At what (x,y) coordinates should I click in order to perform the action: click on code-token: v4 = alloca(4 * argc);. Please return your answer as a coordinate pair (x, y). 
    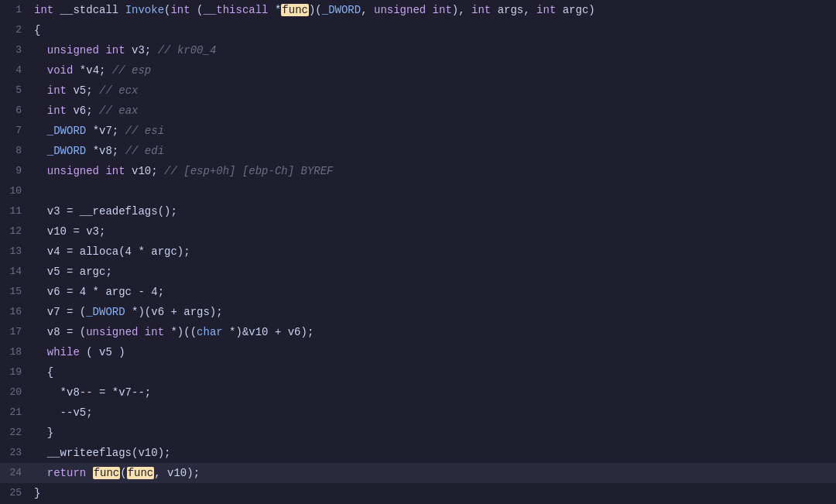
    Looking at the image, I should click on (112, 252).